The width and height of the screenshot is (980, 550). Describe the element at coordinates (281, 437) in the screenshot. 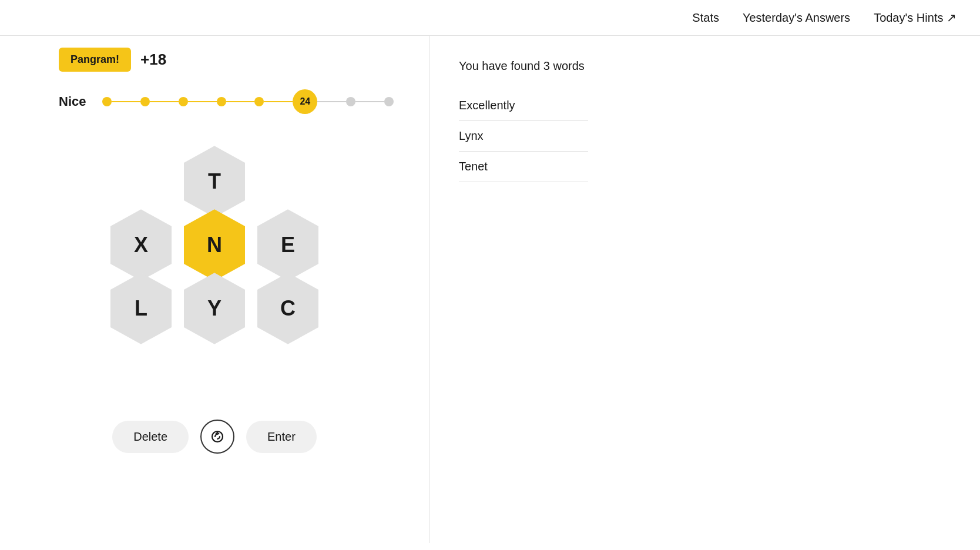

I see `enter-button: Enter` at that location.